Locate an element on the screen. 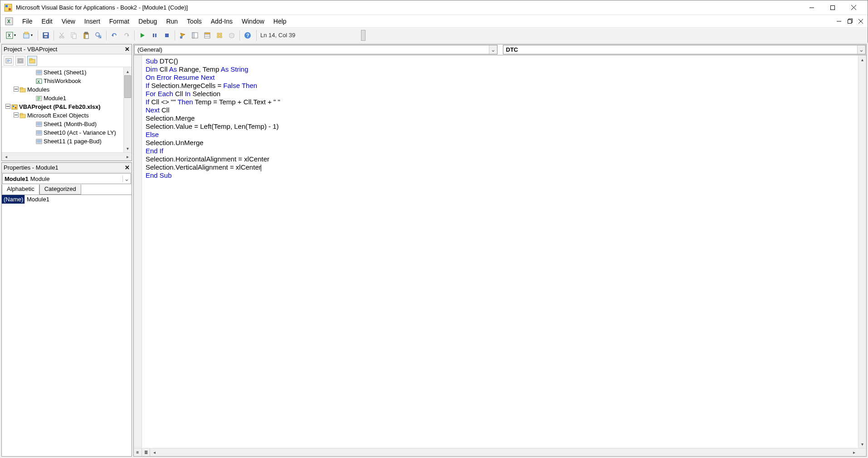 Image resolution: width=868 pixels, height=458 pixels. tree-node: Sheet1 (Month-Bud) is located at coordinates (64, 124).